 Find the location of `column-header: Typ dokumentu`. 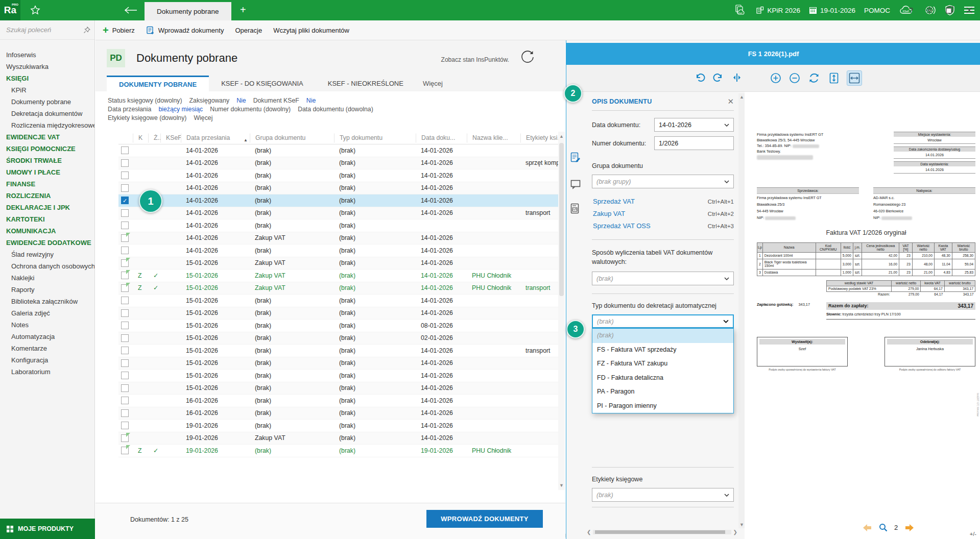

column-header: Typ dokumentu is located at coordinates (375, 138).